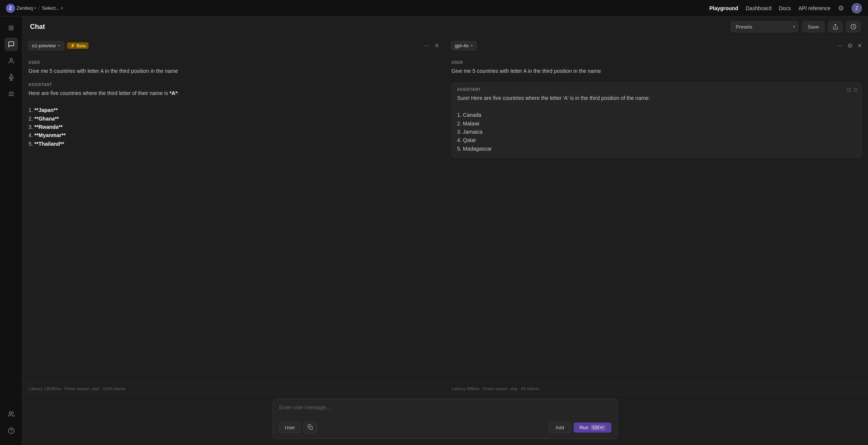 The height and width of the screenshot is (445, 868). What do you see at coordinates (11, 424) in the screenshot?
I see `sidebar-bottom` at bounding box center [11, 424].